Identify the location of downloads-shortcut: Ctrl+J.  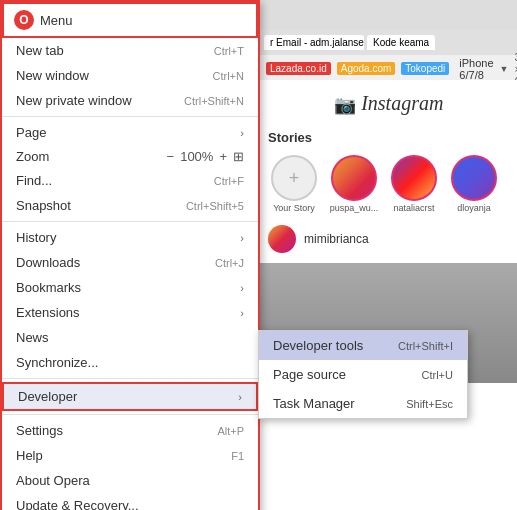
(230, 263).